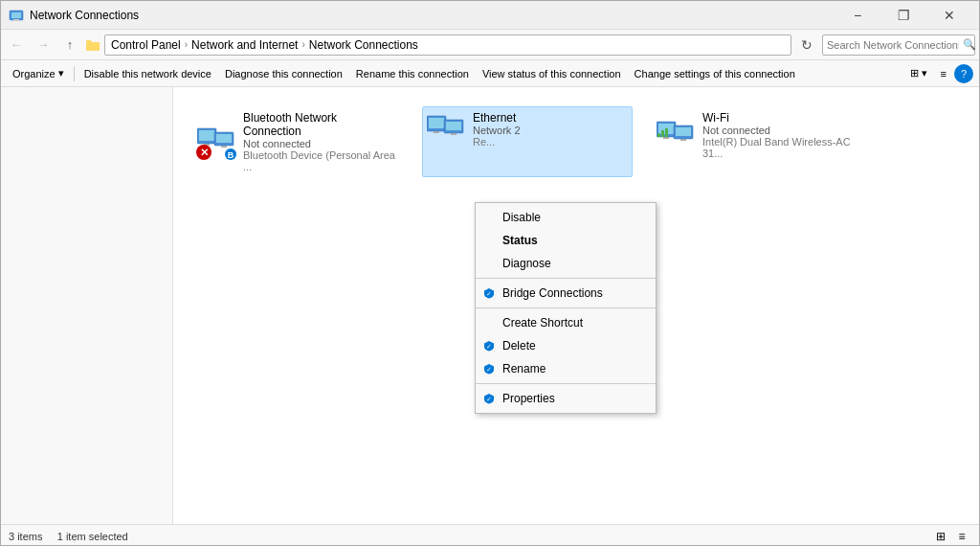 Image resolution: width=980 pixels, height=546 pixels. I want to click on status-bar: 3 items 1 item selected ⊞ ≡, so click(490, 535).